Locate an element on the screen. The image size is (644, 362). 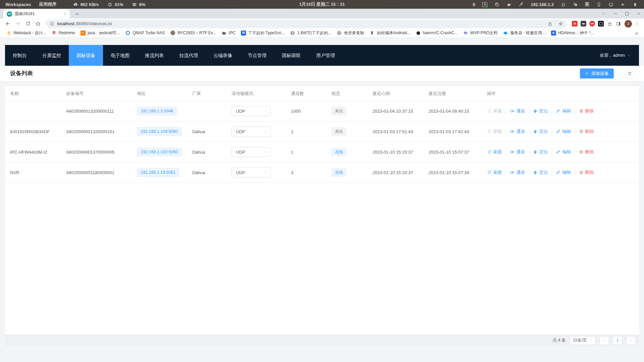
nav-item-pull-proxy: 拉流代理 is located at coordinates (189, 55).